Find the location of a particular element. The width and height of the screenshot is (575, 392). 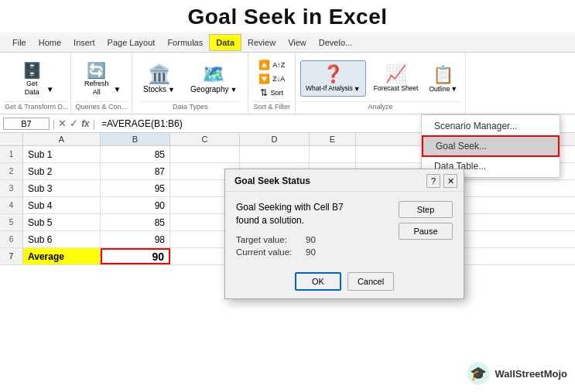

sort-az-button: 🔼 A↑Z is located at coordinates (272, 65).